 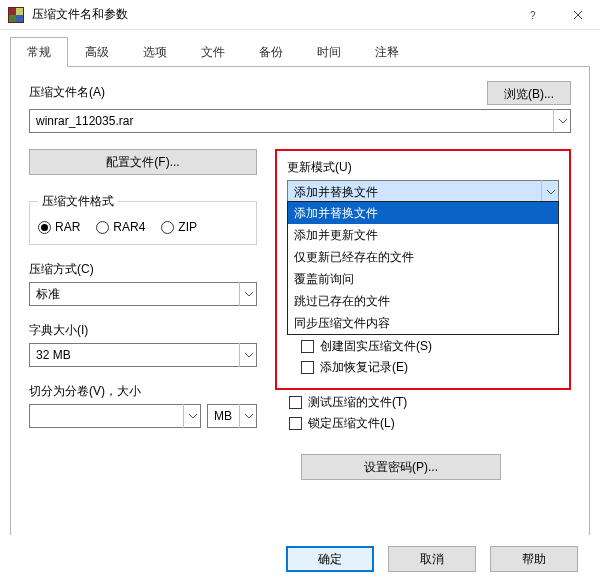 What do you see at coordinates (120, 227) in the screenshot?
I see `radio-rar4: RAR4` at bounding box center [120, 227].